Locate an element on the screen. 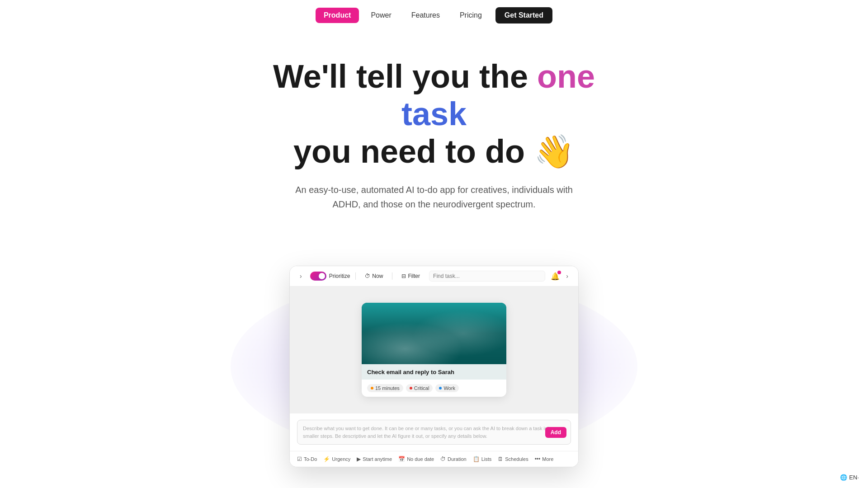 Image resolution: width=868 pixels, height=488 pixels. bottom-bar-item-schedules: 🗓Schedules is located at coordinates (513, 459).